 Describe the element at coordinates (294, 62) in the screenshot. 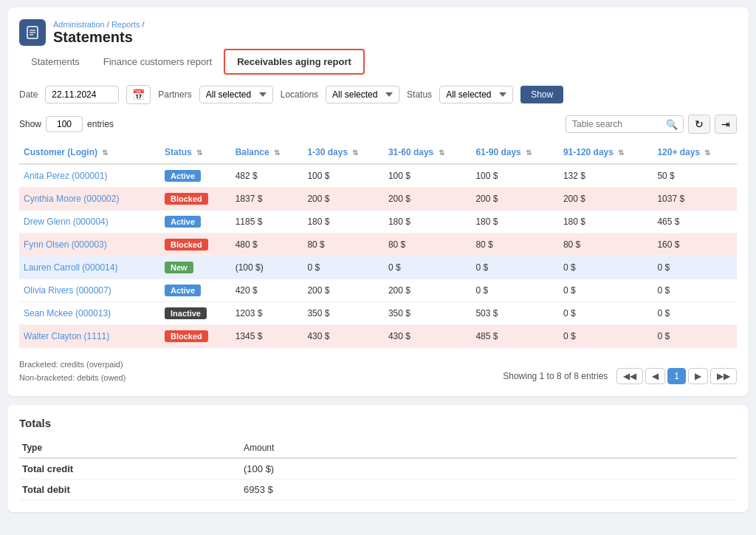

I see `tab-receivables-aging: Receivables aging report` at that location.